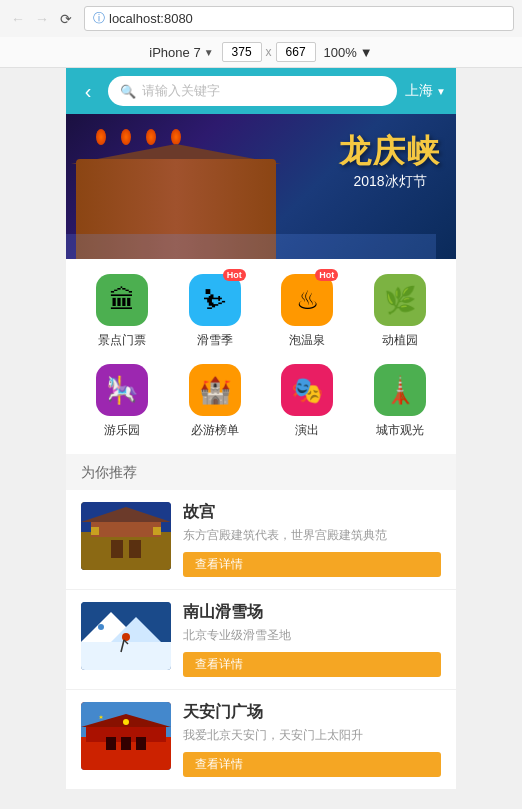 Image resolution: width=522 pixels, height=809 pixels. Describe the element at coordinates (261, 640) in the screenshot. I see `recommend-item-nanshan: 南山滑雪场 北京专业级滑雪圣地 查看详情` at that location.